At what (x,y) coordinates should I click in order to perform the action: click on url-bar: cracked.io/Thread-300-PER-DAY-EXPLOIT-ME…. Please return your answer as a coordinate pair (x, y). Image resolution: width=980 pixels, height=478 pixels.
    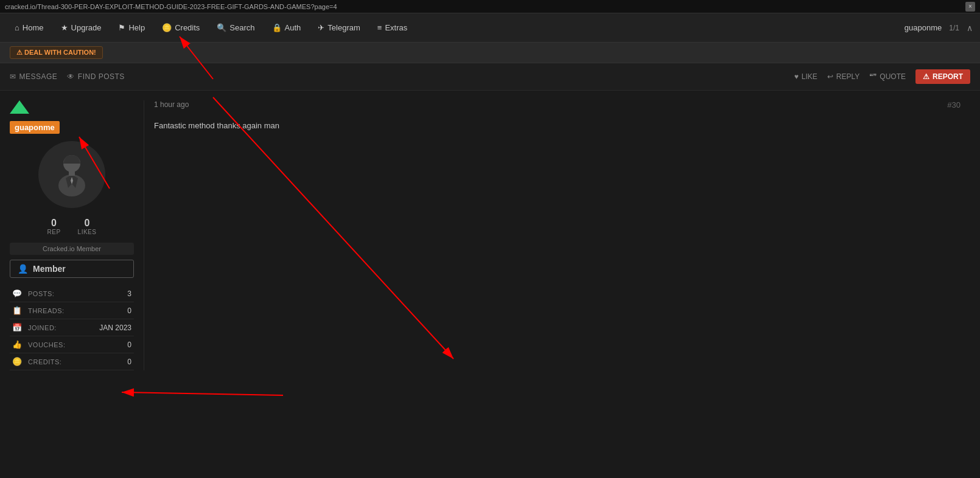
    Looking at the image, I should click on (485, 7).